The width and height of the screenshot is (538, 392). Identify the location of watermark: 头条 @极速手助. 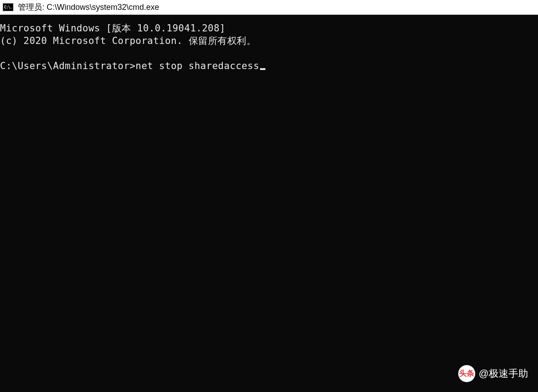
(493, 374).